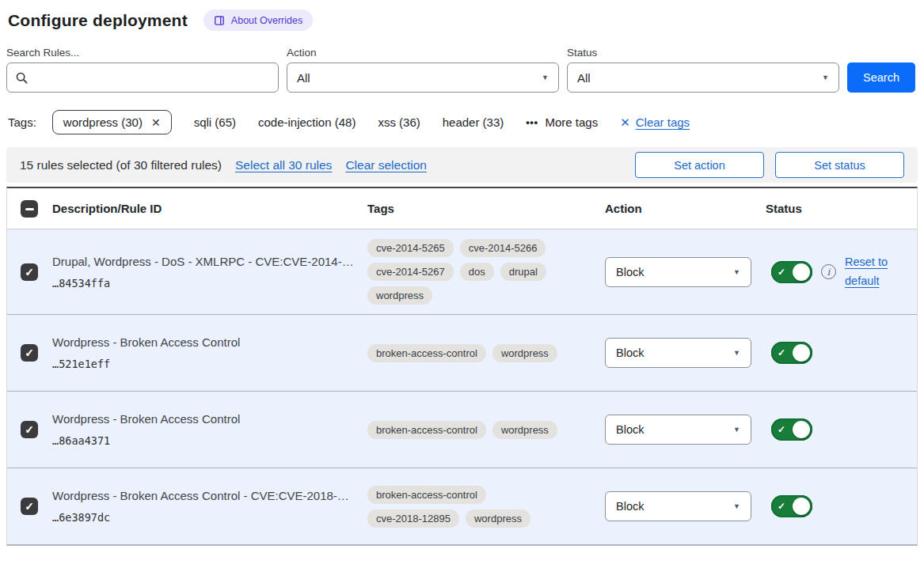 The height and width of the screenshot is (568, 924). I want to click on rule-id: …6e3897dc, so click(210, 517).